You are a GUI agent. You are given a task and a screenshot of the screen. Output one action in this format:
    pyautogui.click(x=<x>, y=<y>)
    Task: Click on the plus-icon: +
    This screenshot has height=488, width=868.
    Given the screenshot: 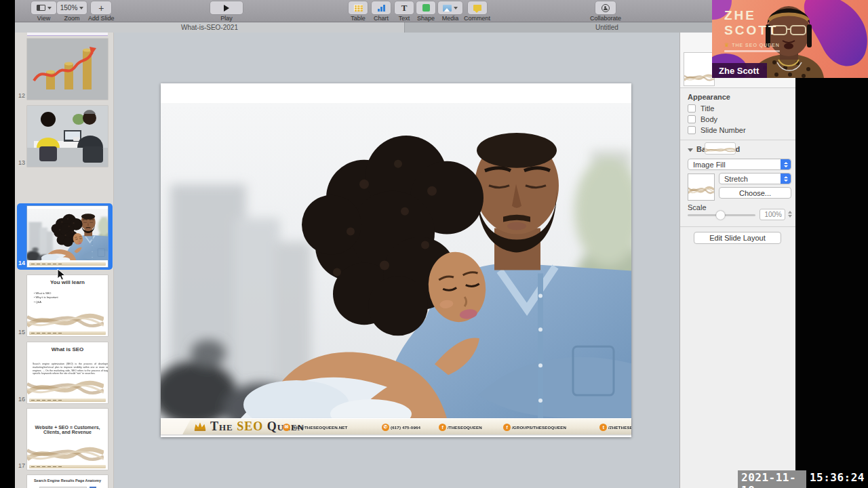 What is the action you would take?
    pyautogui.click(x=101, y=8)
    